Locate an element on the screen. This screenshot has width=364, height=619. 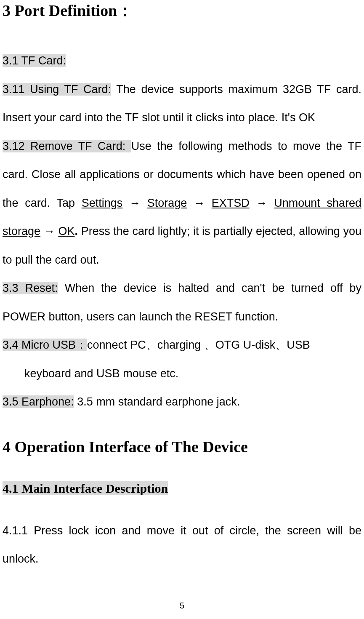
text-3-5: 3.5 mm standard earphone jack. is located at coordinates (157, 402).